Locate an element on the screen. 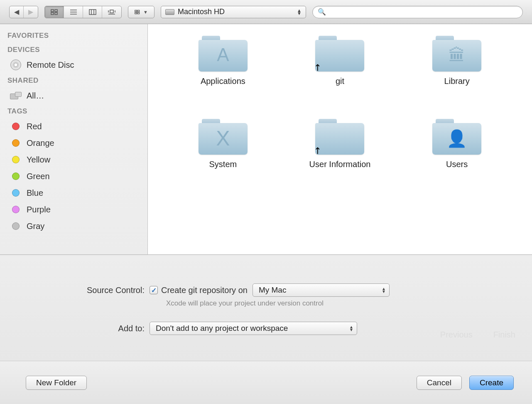  folder-icon: X is located at coordinates (223, 137).